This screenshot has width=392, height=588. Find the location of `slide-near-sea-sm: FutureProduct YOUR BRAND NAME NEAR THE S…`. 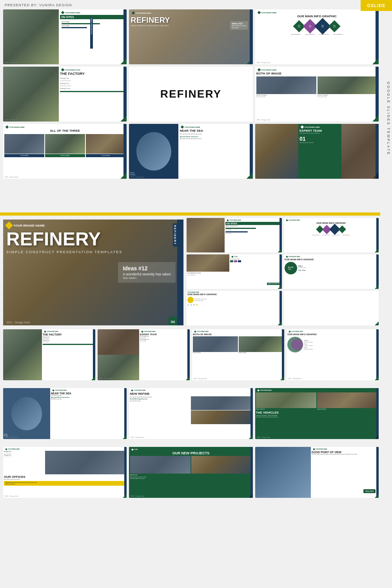

slide-near-sea-sm: FutureProduct YOUR BRAND NAME NEAR THE S… is located at coordinates (65, 414).